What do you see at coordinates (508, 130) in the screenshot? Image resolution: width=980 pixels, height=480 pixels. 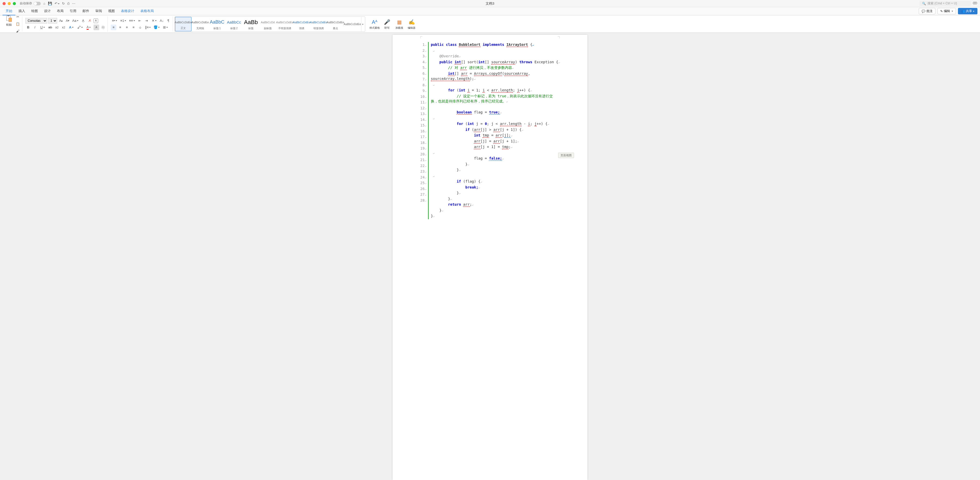 I see `code-content: public class BubbleSort implements IArra…` at bounding box center [508, 130].